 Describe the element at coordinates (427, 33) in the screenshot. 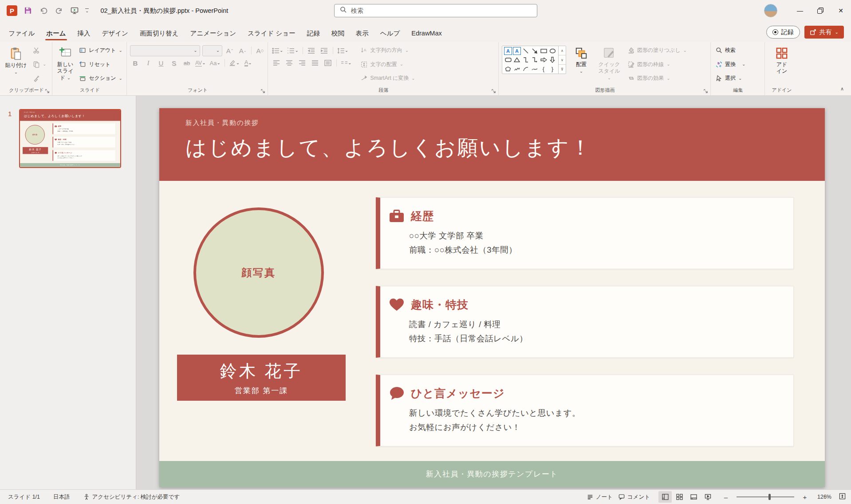

I see `tab-edrawmax: EdrawMax` at that location.